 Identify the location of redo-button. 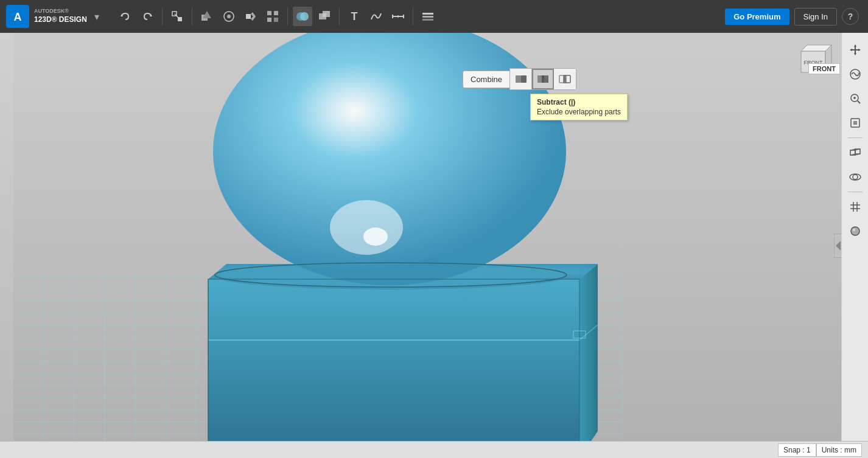
(147, 16).